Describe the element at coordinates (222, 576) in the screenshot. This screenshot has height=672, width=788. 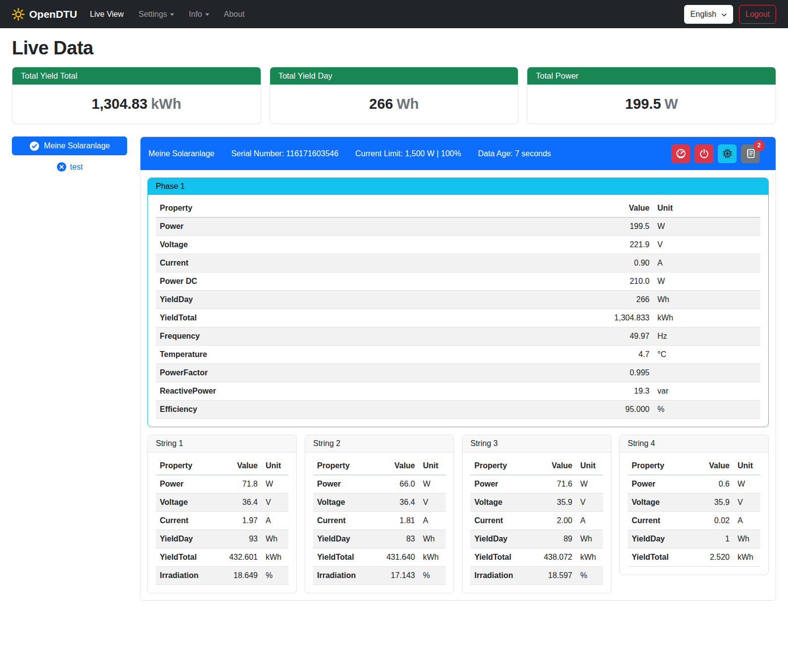
I see `table-row: Irradiation18.649%` at that location.